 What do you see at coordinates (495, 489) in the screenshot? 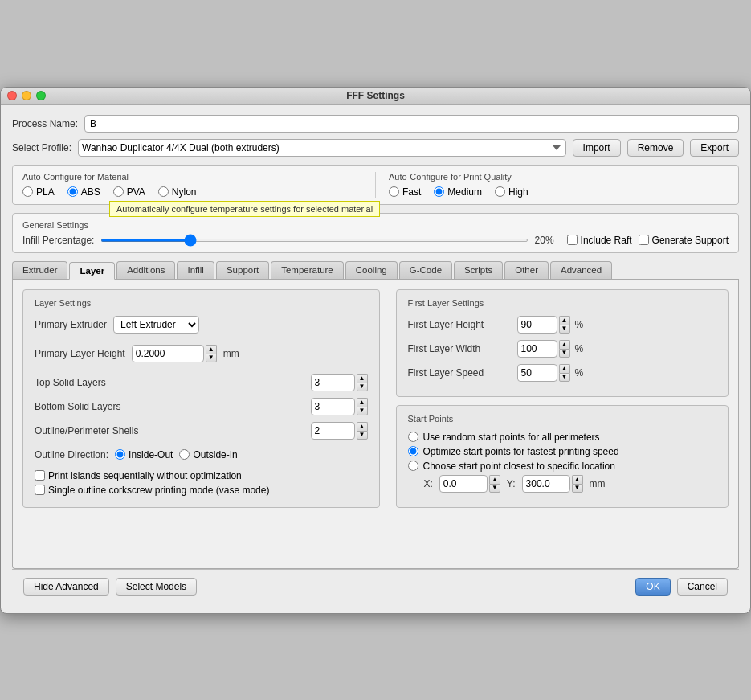
I see `x-down: ▼` at bounding box center [495, 489].